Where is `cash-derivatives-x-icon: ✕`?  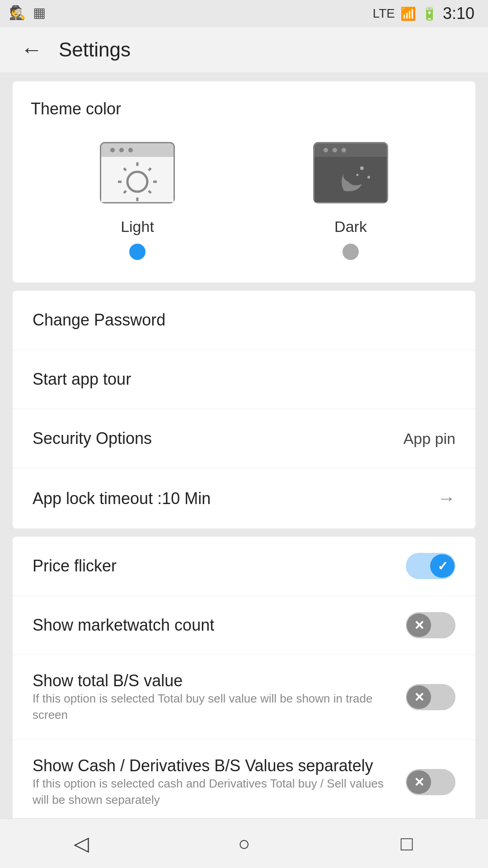 cash-derivatives-x-icon: ✕ is located at coordinates (419, 782).